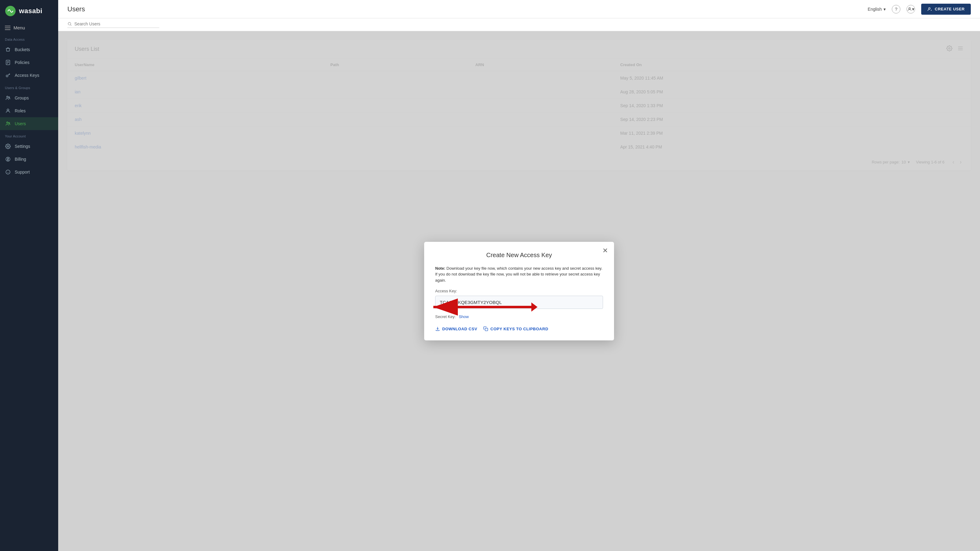 The image size is (980, 551). Describe the element at coordinates (29, 124) in the screenshot. I see `sidebar-item-users: Users` at that location.